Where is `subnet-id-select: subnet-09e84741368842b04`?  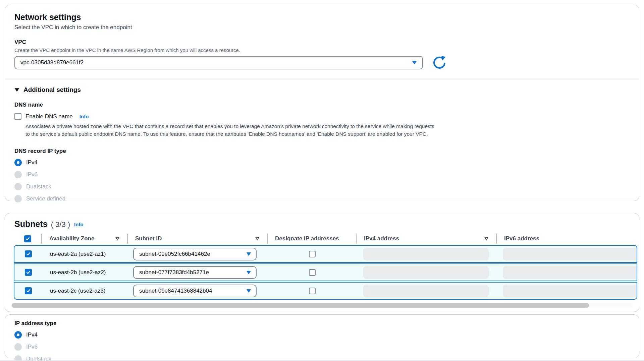
subnet-id-select: subnet-09e84741368842b04 is located at coordinates (195, 291).